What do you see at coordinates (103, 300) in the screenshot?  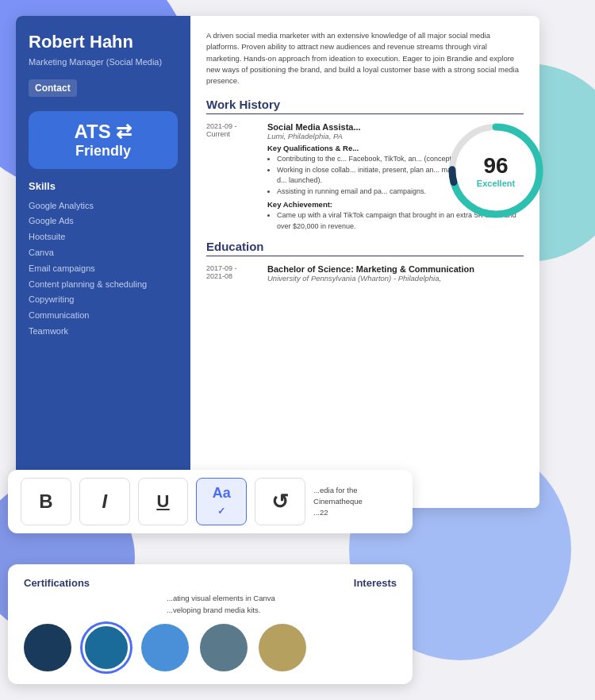 I see `skill-copywriting: Copywriting` at bounding box center [103, 300].